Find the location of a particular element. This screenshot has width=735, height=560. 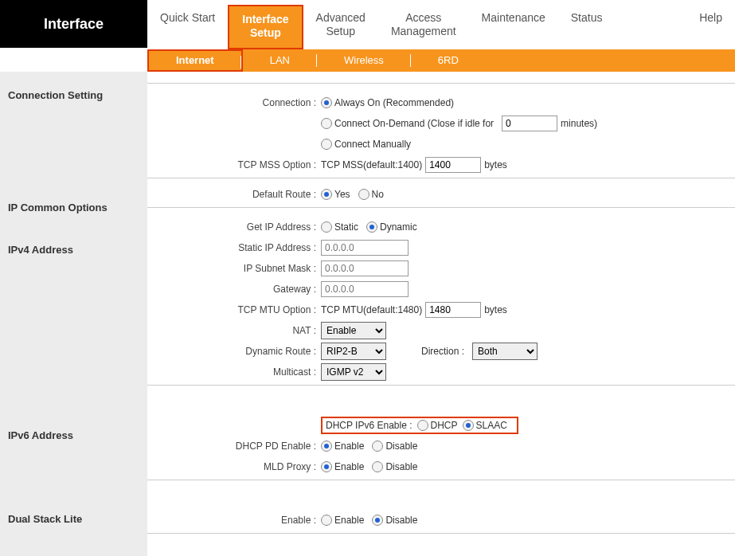

radio-mld-disable: Disable is located at coordinates (395, 467).